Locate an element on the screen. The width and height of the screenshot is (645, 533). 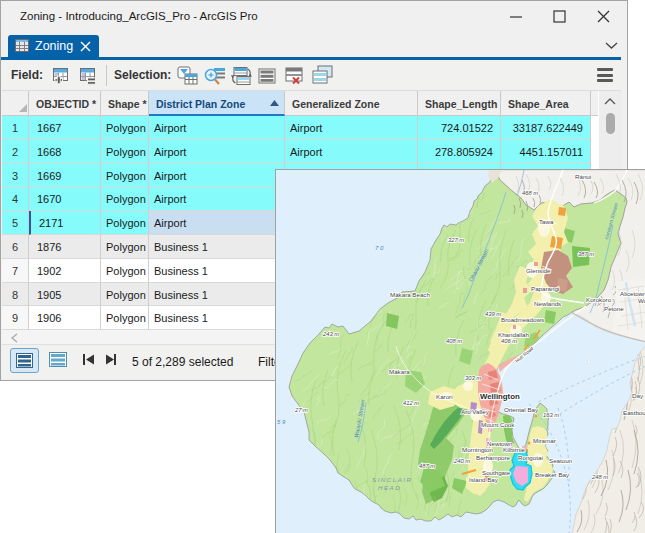
svg-text: Newlands is located at coordinates (548, 304).